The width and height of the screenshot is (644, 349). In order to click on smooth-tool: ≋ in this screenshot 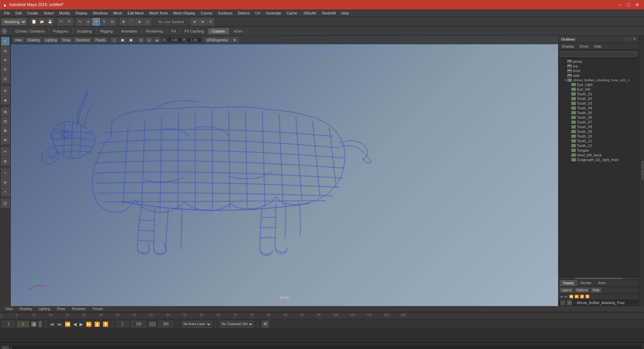, I will do `click(5, 182)`.